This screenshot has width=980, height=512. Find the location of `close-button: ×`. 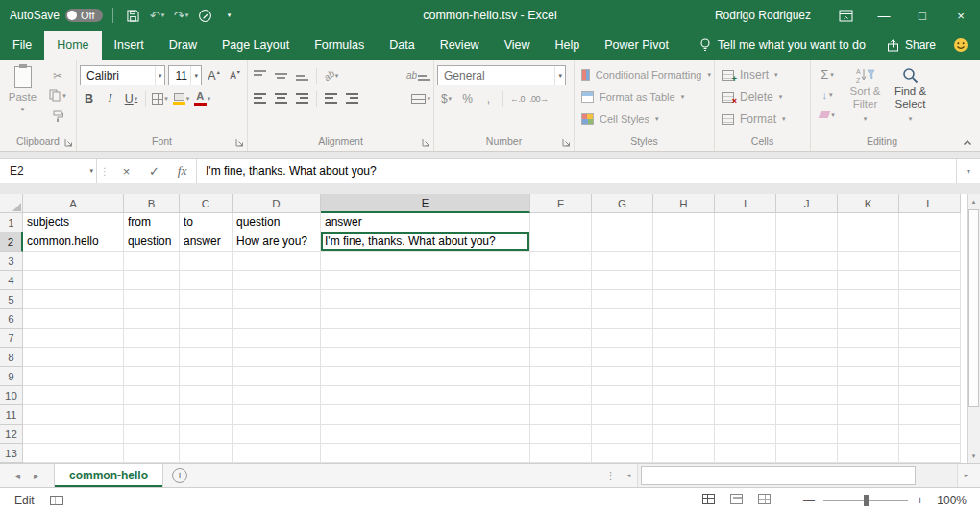

close-button: × is located at coordinates (961, 15).